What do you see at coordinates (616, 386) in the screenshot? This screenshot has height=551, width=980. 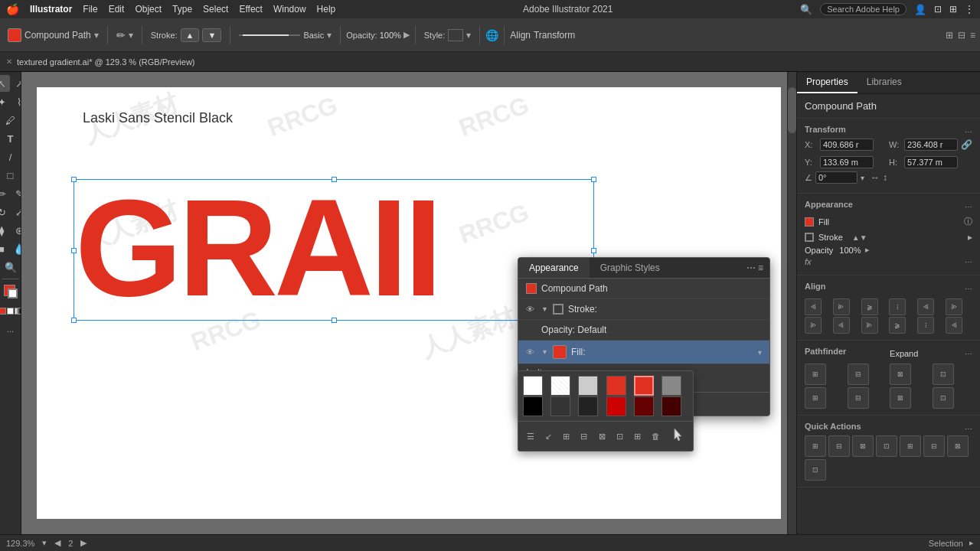 I see `swatch-red` at bounding box center [616, 386].